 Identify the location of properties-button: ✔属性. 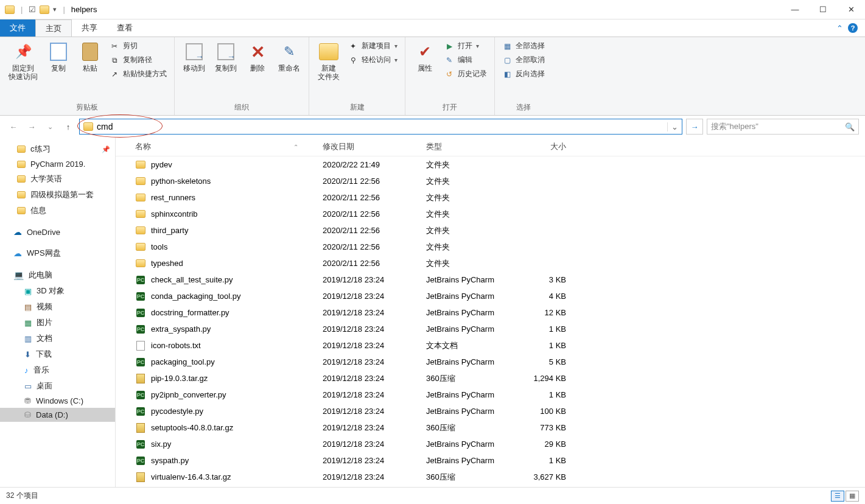
(425, 57).